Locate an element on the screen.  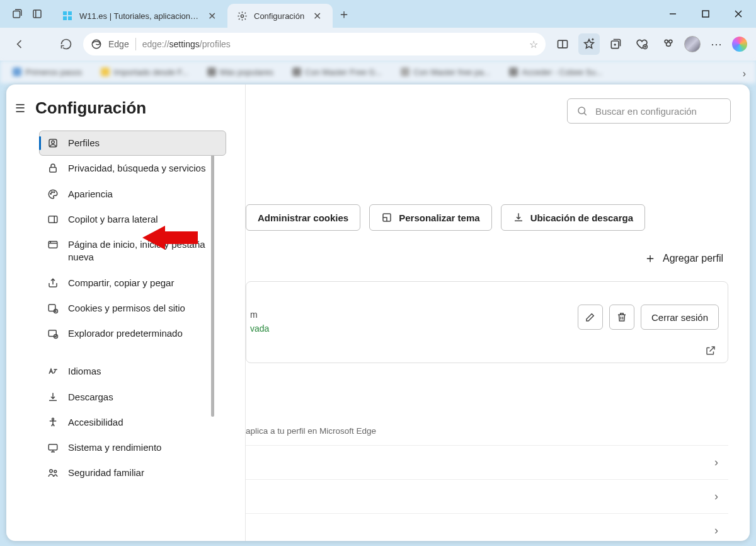
refresh-button is located at coordinates (66, 44).